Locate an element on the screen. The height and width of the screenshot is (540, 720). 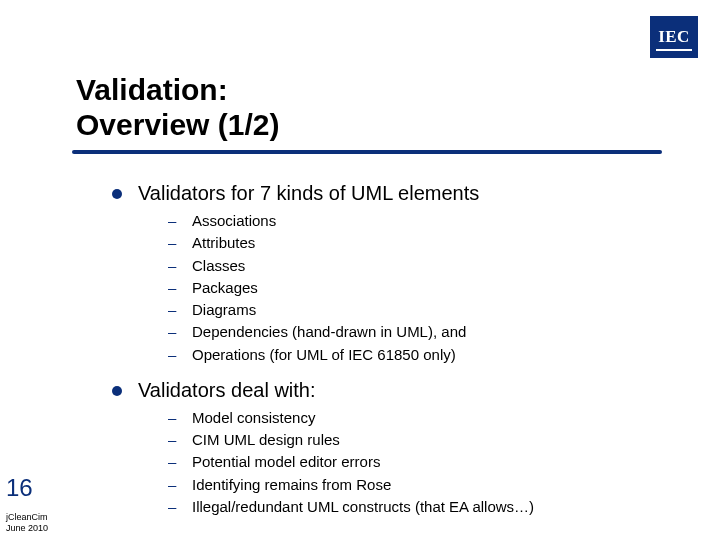
list-item: –Associations is located at coordinates (424, 221).